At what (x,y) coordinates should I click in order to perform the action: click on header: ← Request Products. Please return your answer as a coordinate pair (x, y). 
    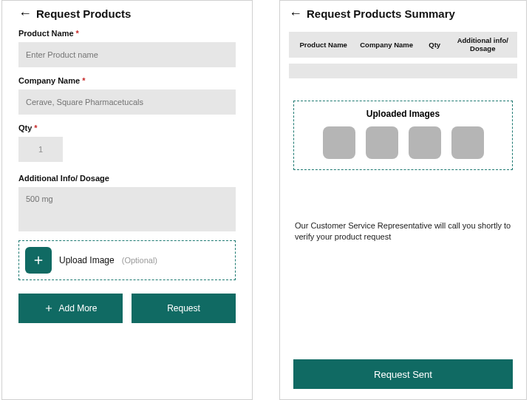
    Looking at the image, I should click on (127, 13).